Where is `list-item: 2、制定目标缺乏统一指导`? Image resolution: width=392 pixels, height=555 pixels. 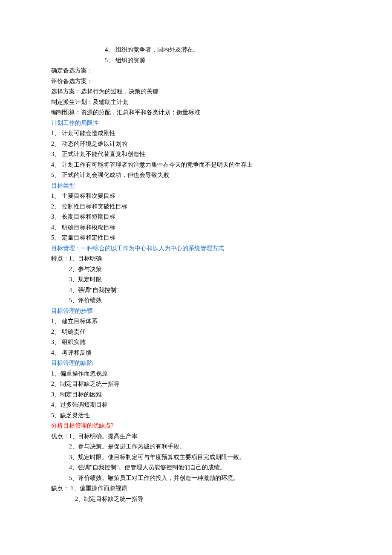
list-item: 2、制定目标缺乏统一指导 is located at coordinates (196, 384).